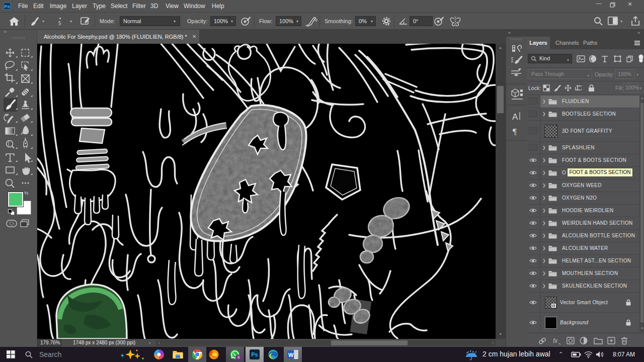  Describe the element at coordinates (555, 341) in the screenshot. I see `svg-text: fx` at that location.